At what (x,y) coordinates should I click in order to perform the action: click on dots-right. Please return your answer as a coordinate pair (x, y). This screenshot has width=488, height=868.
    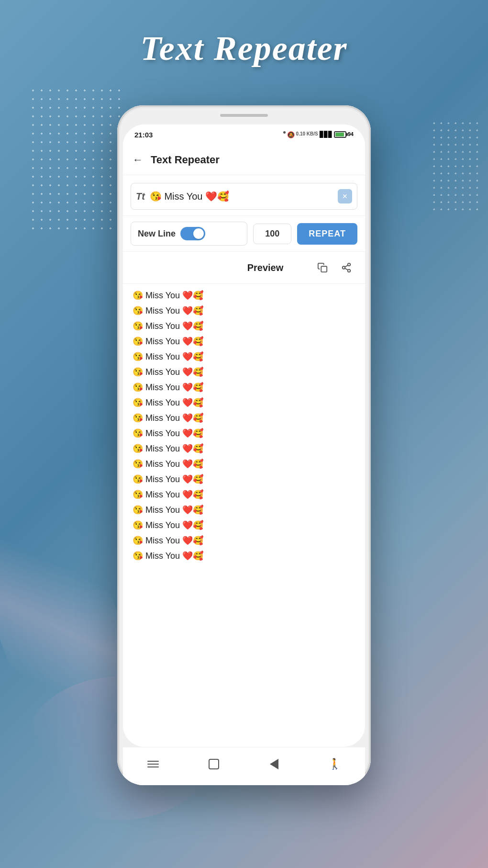
    Looking at the image, I should click on (455, 168).